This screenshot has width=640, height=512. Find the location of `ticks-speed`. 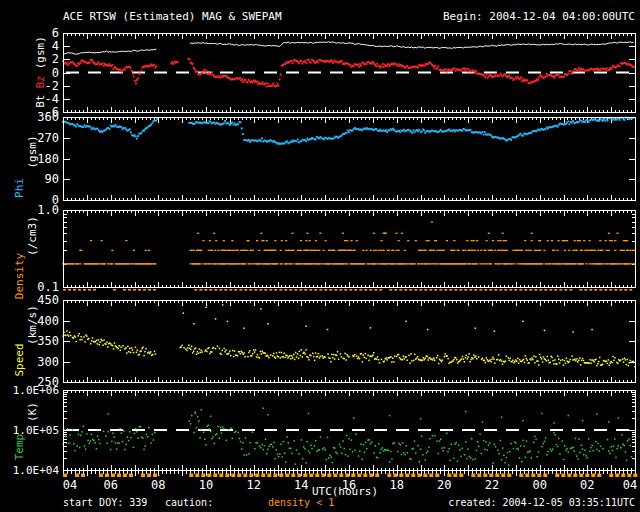

ticks-speed is located at coordinates (350, 342).